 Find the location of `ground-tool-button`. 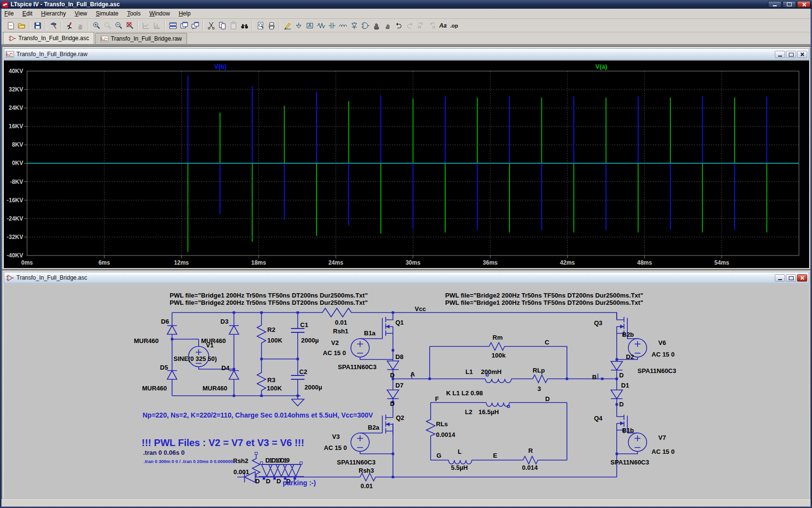

ground-tool-button is located at coordinates (299, 25).